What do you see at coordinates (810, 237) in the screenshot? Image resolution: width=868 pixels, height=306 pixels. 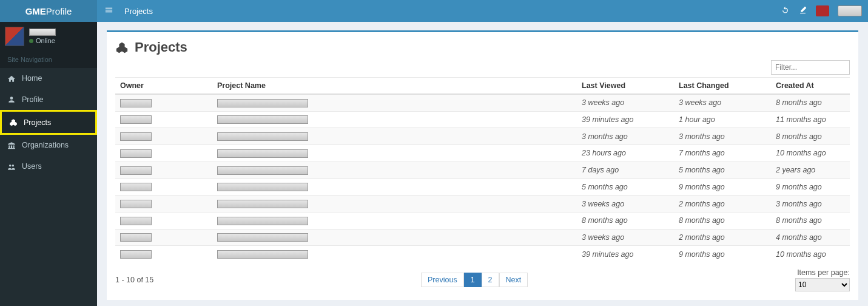 I see `cell-created-at: 4 months ago` at bounding box center [810, 237].